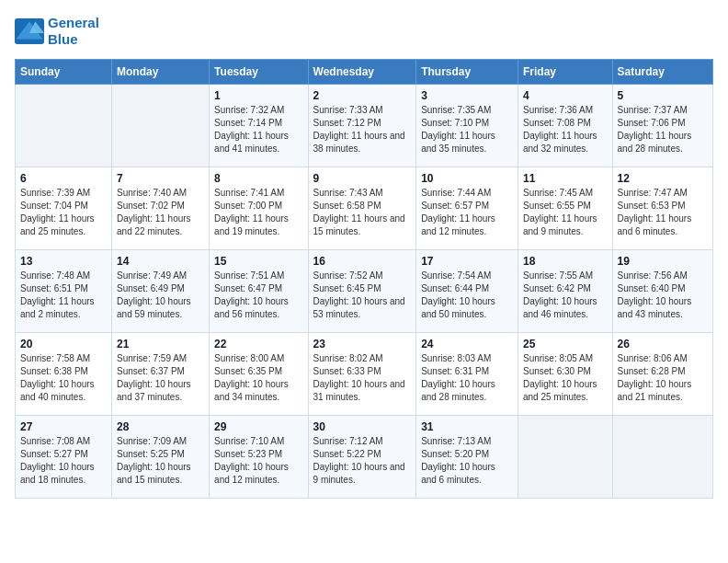  I want to click on day-number: 19, so click(663, 261).